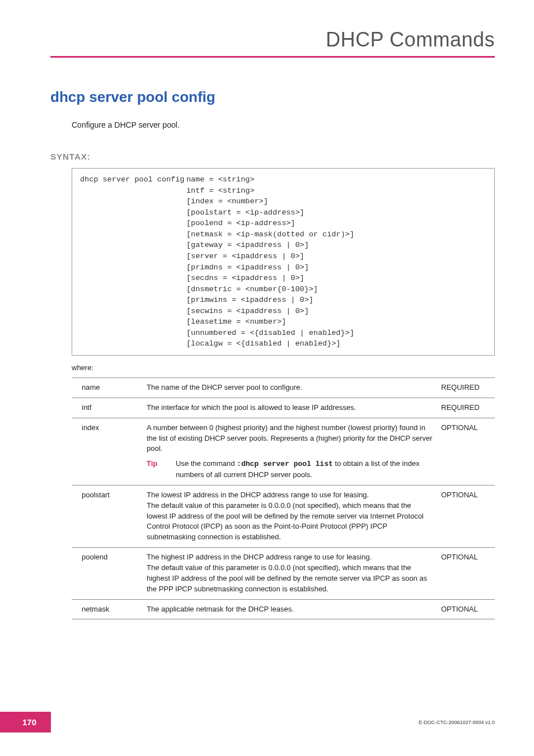 This screenshot has height=756, width=534. What do you see at coordinates (108, 408) in the screenshot?
I see `param-name: intf` at bounding box center [108, 408].